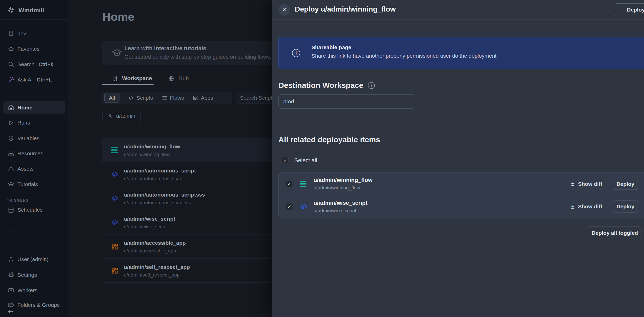 This screenshot has height=317, width=644. Describe the element at coordinates (34, 10) in the screenshot. I see `app-logo-row: Windmill` at that location.